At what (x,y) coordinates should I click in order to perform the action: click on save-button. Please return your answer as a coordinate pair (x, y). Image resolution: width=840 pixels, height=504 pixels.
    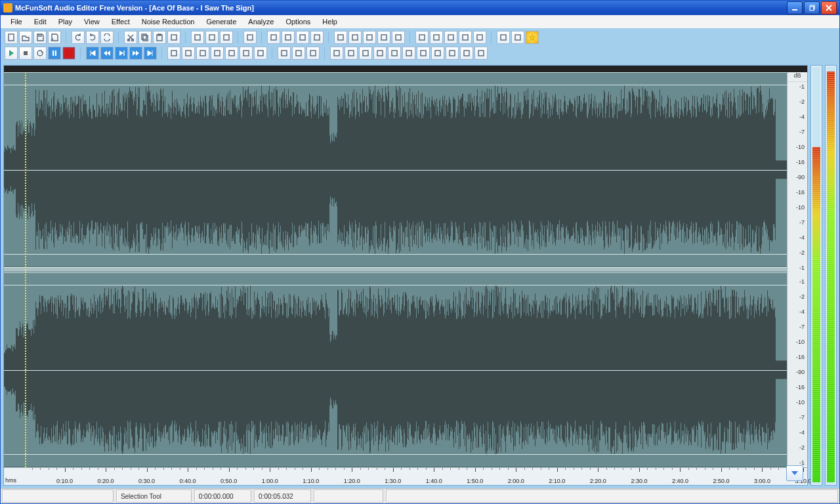
    Looking at the image, I should click on (40, 37).